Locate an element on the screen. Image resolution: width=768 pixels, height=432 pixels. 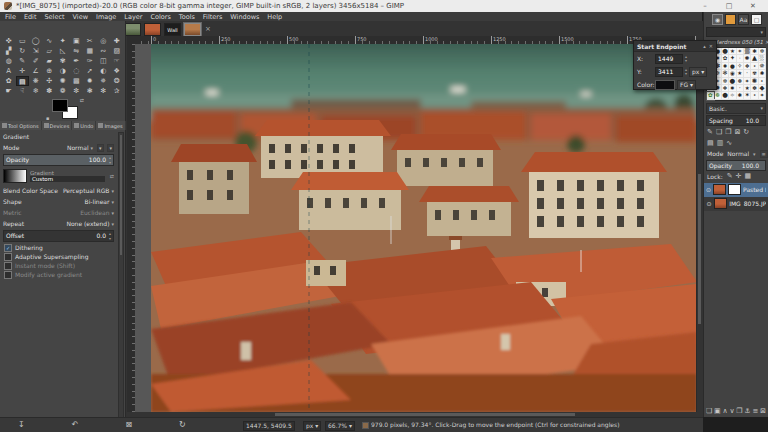
brush-36: ● is located at coordinates (732, 82).